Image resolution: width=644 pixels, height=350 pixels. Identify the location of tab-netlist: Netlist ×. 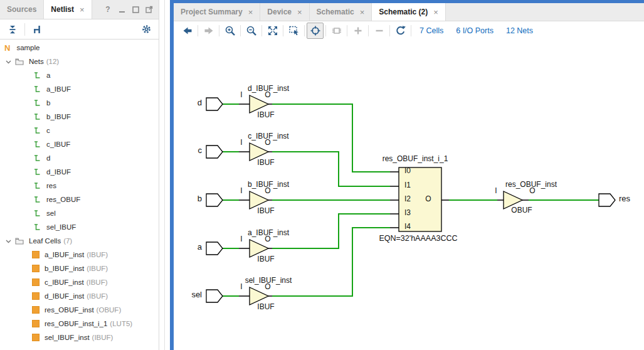
(68, 9).